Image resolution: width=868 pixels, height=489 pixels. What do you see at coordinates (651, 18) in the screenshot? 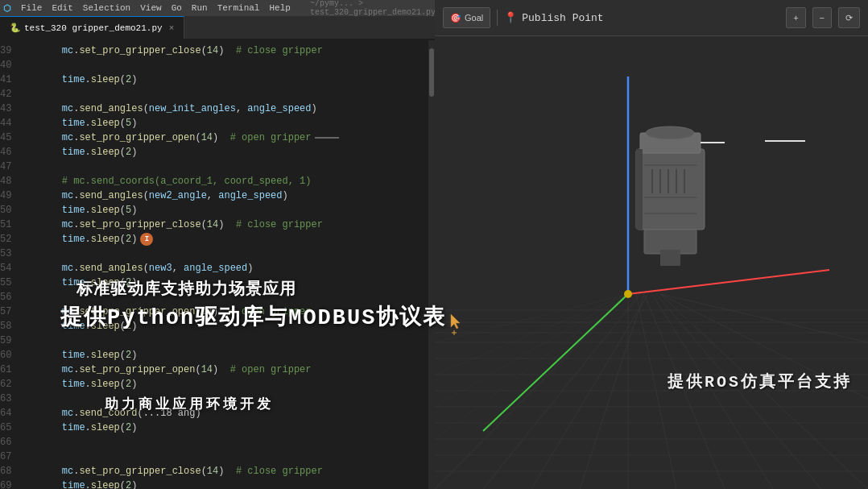
I see `viewport-toolbar: 🎯 Goal 📍 Publish Point + − ⟳` at bounding box center [651, 18].